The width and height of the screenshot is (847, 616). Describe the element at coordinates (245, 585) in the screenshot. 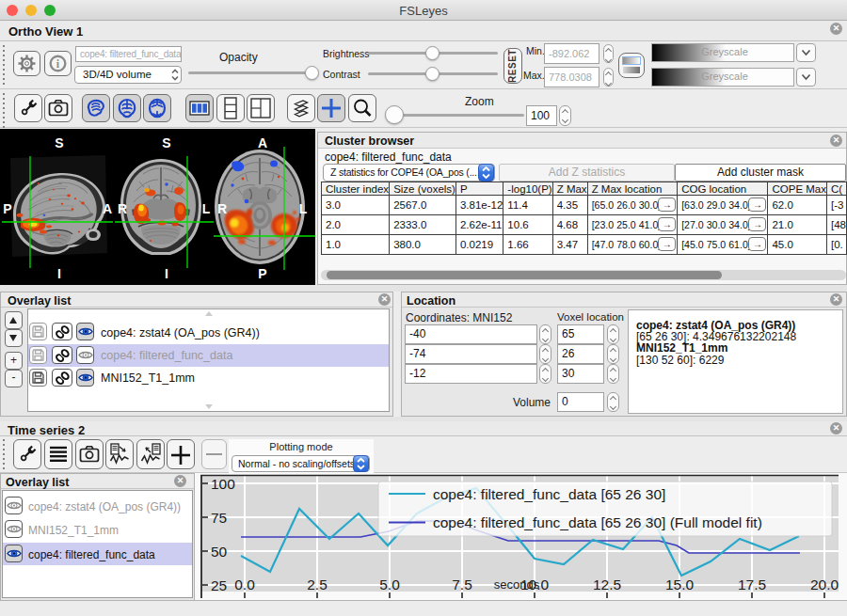

I see `svg-text: 0.0` at that location.